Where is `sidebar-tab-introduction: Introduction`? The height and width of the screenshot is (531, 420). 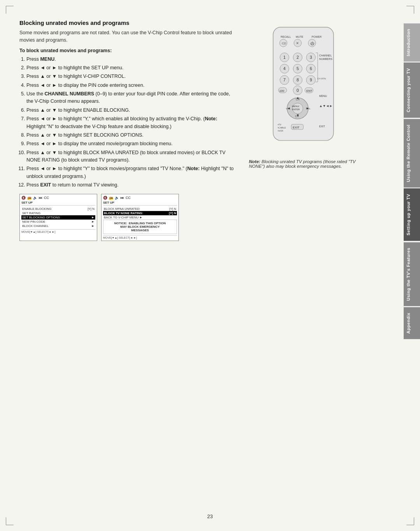 sidebar-tab-introduction: Introduction is located at coordinates (412, 42).